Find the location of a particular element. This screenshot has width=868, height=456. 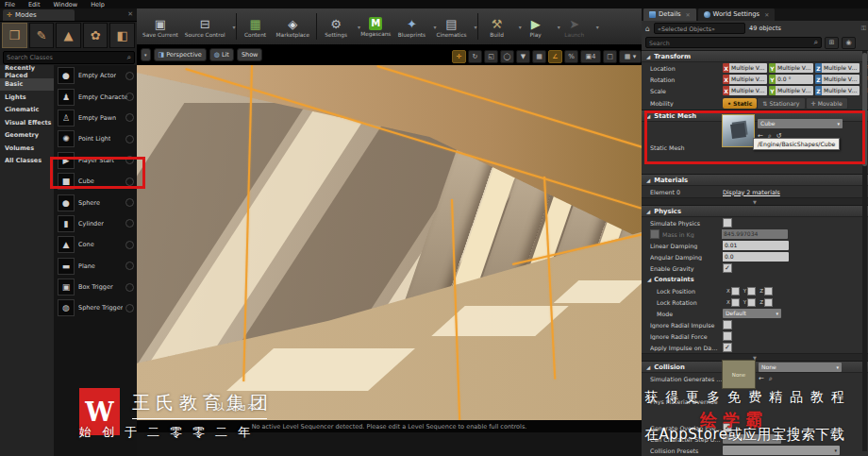

physics-section-header: ◢ Physics is located at coordinates (755, 211).